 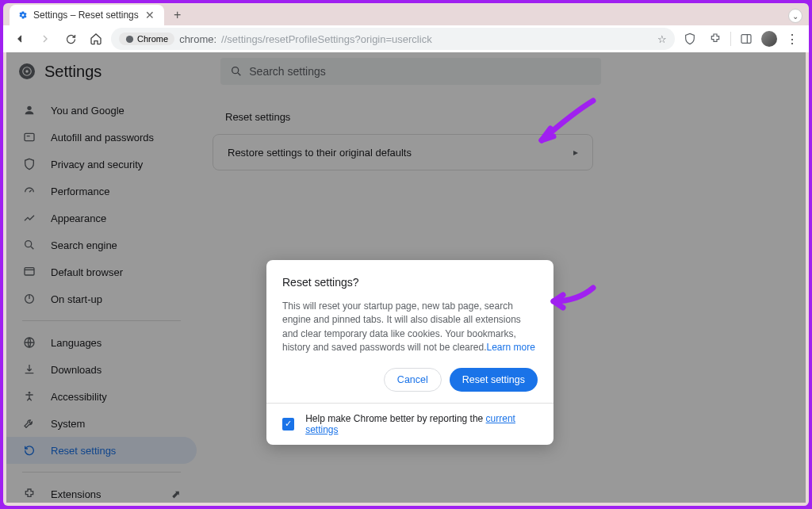 What do you see at coordinates (769, 39) in the screenshot?
I see `profile-avatar` at bounding box center [769, 39].